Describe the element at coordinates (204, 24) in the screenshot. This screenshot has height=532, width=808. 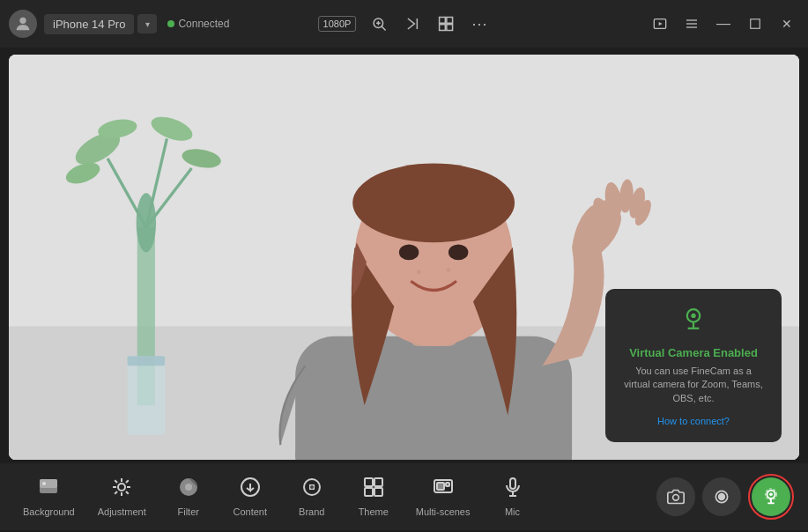
I see `connected-label: Connected` at that location.